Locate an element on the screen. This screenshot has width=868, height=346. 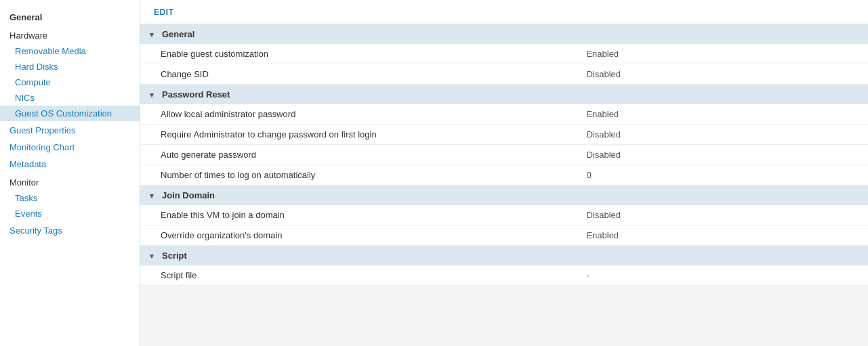
table-row: Enable guest customization Enabled is located at coordinates (504, 54).